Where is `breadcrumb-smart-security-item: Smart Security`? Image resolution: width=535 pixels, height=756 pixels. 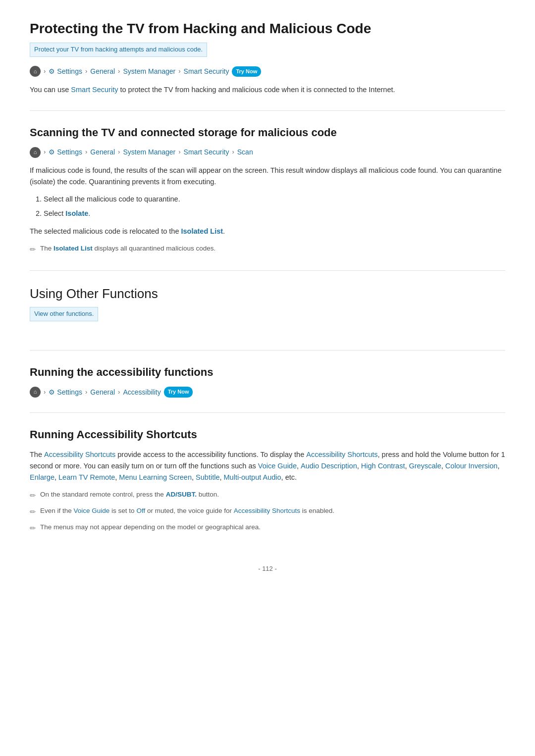 breadcrumb-smart-security-item: Smart Security is located at coordinates (207, 71).